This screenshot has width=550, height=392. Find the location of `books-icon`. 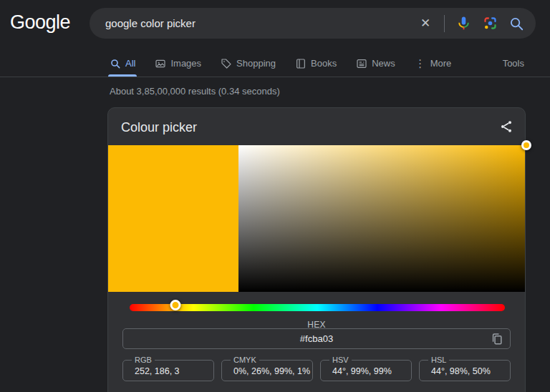

books-icon is located at coordinates (301, 64).